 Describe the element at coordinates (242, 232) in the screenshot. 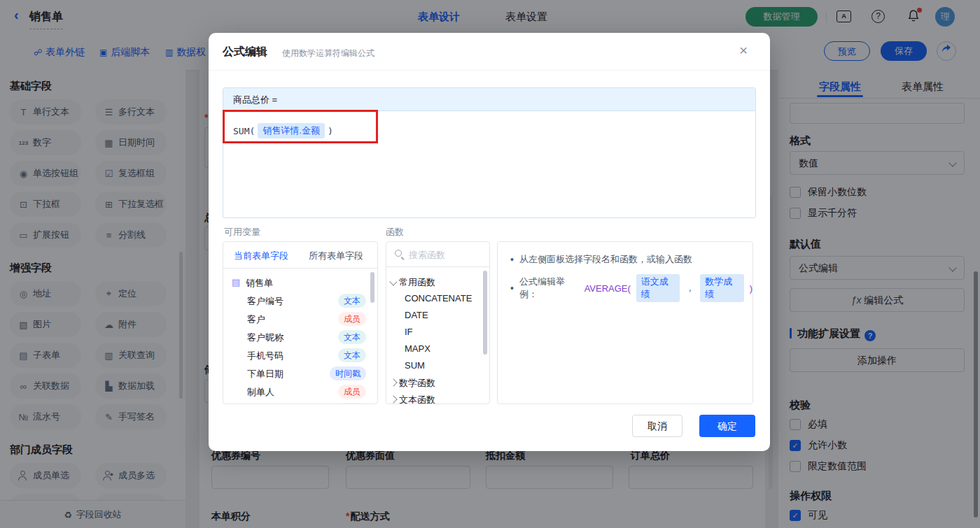

I see `variables-label: 可用变量` at that location.